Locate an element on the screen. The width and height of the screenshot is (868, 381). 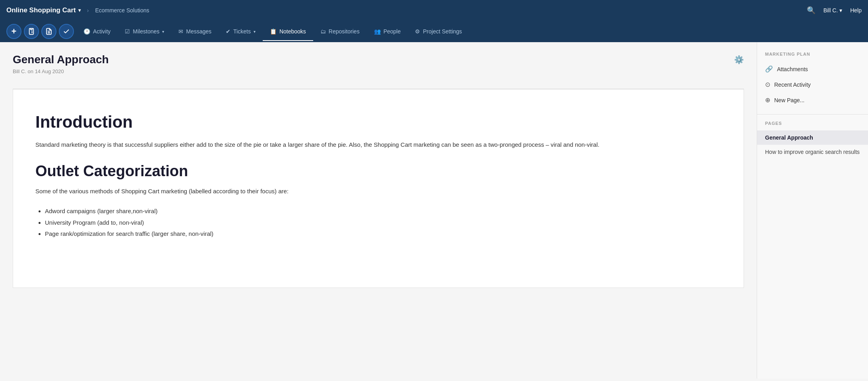
attachments-icon: 🔗 is located at coordinates (769, 69).